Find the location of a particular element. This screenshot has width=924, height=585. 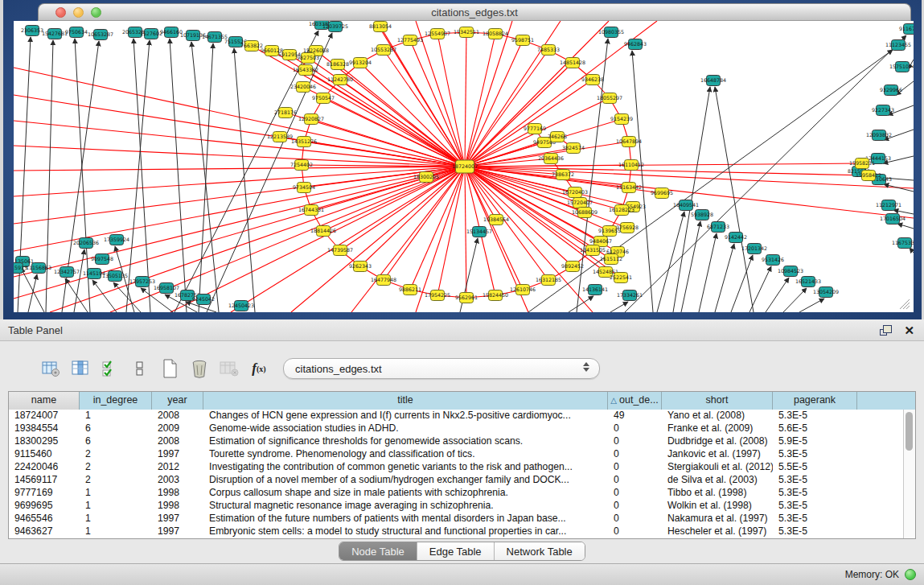

graph-node-label: 10984523 is located at coordinates (791, 270).